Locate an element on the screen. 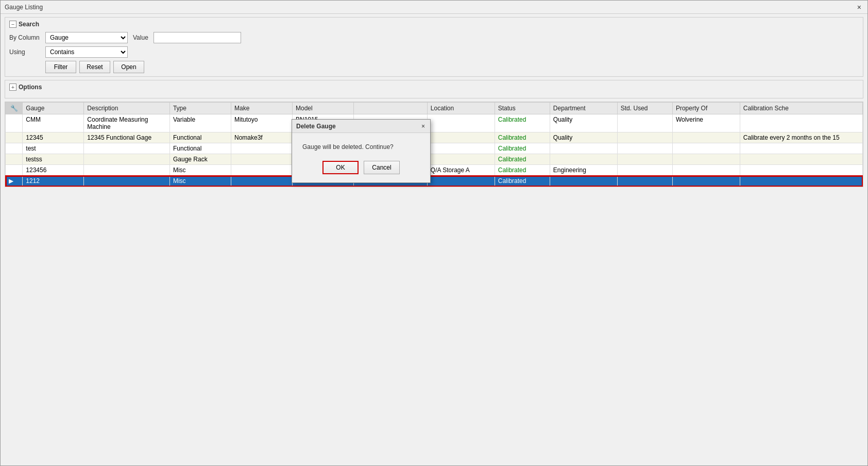 This screenshot has width=868, height=466. open-button: Open is located at coordinates (129, 67).